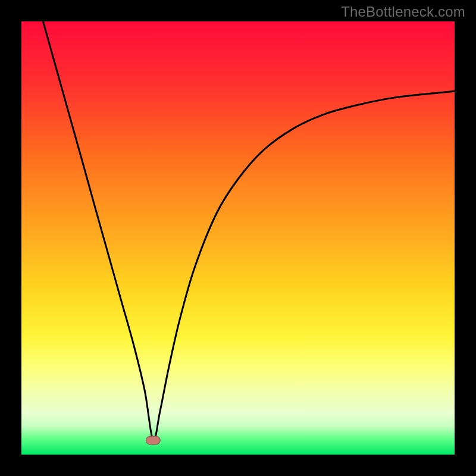 Image resolution: width=476 pixels, height=476 pixels. Describe the element at coordinates (153, 440) in the screenshot. I see `optimal-marker` at that location.